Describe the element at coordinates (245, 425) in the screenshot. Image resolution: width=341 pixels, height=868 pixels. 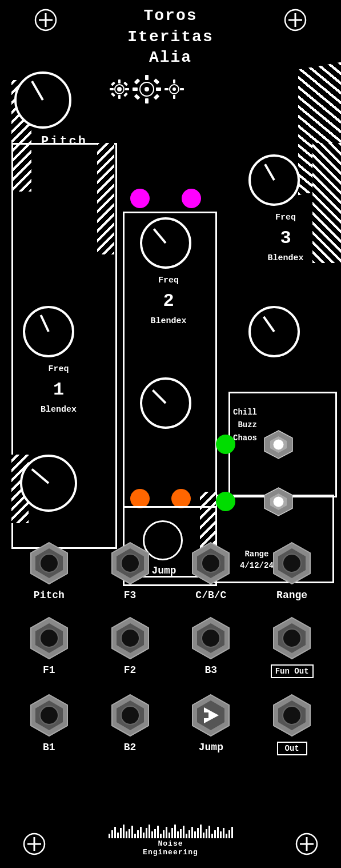
I see `cbc-label: Chill Buzz Chaos` at that location.